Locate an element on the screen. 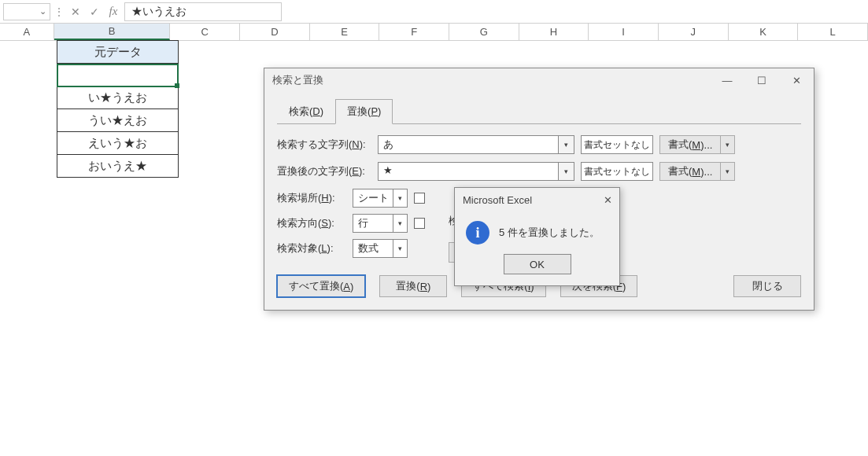 This screenshot has width=868, height=456. tab-replace: 置換(P) is located at coordinates (364, 112).